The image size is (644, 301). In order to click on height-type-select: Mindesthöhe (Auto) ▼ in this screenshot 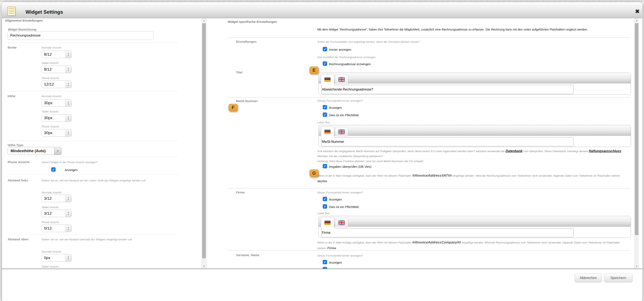, I will do `click(34, 151)`.